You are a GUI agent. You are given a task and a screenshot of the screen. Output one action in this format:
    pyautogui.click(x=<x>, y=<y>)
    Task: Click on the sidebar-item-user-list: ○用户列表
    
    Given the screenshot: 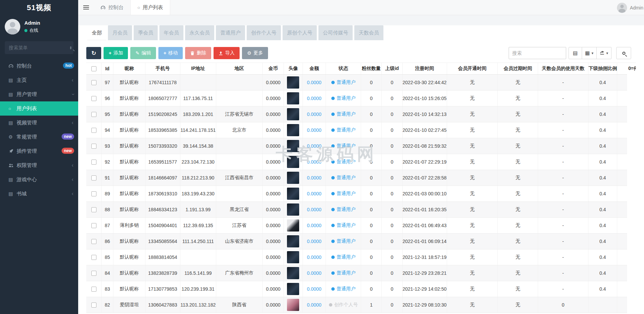 What is the action you would take?
    pyautogui.click(x=39, y=108)
    